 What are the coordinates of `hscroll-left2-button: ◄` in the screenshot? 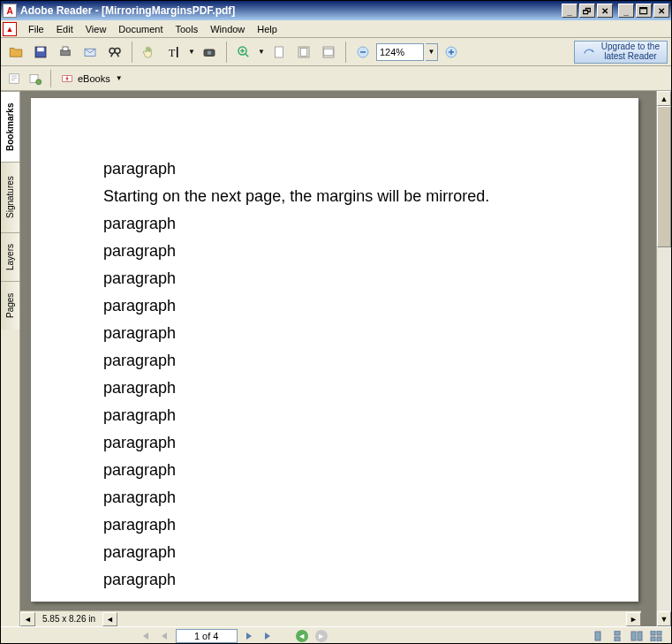 It's located at (109, 619).